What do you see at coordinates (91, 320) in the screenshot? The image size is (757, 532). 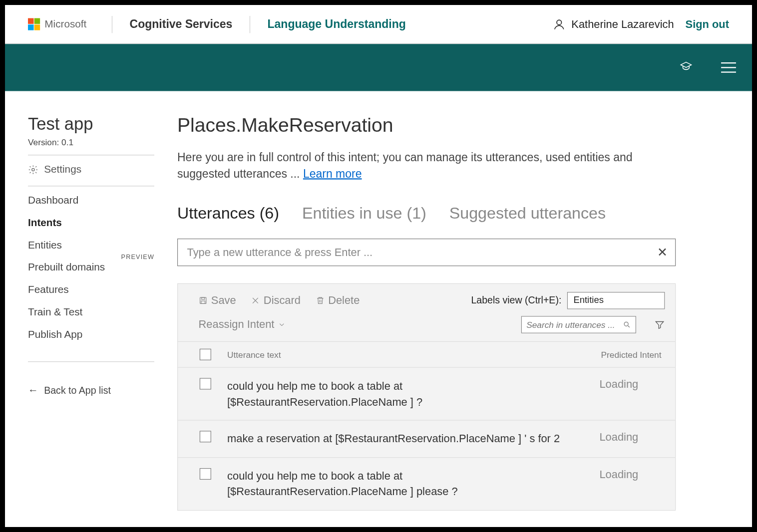 I see `sidebar: Test app Version: 0.1 Settings Dashboard…` at bounding box center [91, 320].